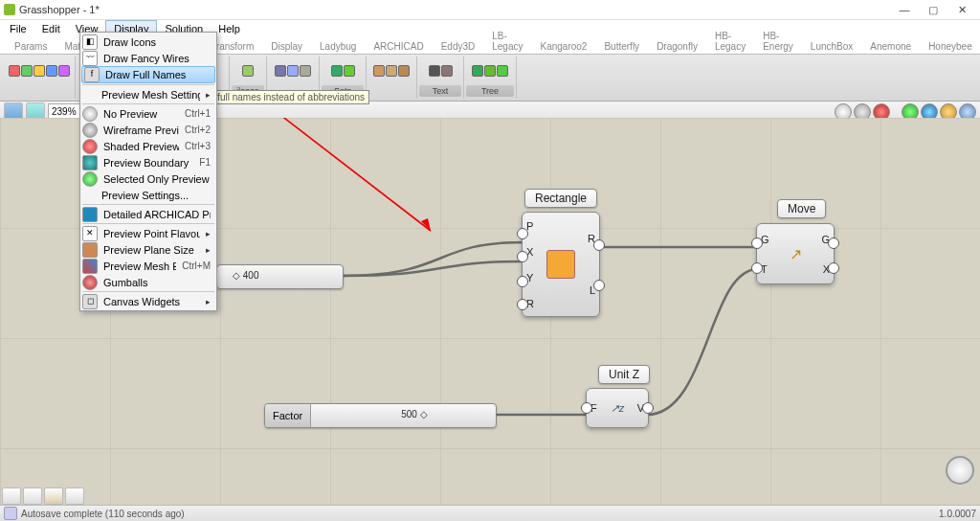 This screenshot has height=521, width=980. What do you see at coordinates (90, 250) in the screenshot?
I see `plane-icon` at bounding box center [90, 250].